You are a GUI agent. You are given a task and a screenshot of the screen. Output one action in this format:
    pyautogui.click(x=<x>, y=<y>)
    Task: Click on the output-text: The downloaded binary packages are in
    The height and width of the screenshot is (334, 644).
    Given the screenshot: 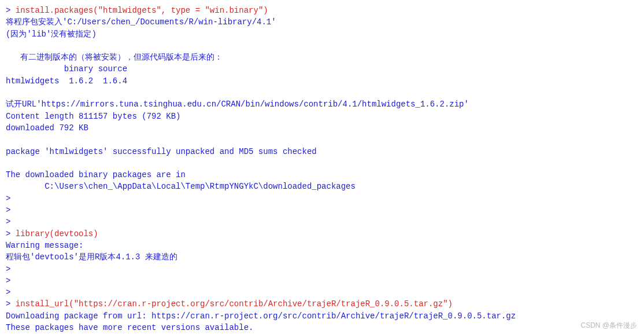 What is the action you would take?
    pyautogui.click(x=96, y=175)
    